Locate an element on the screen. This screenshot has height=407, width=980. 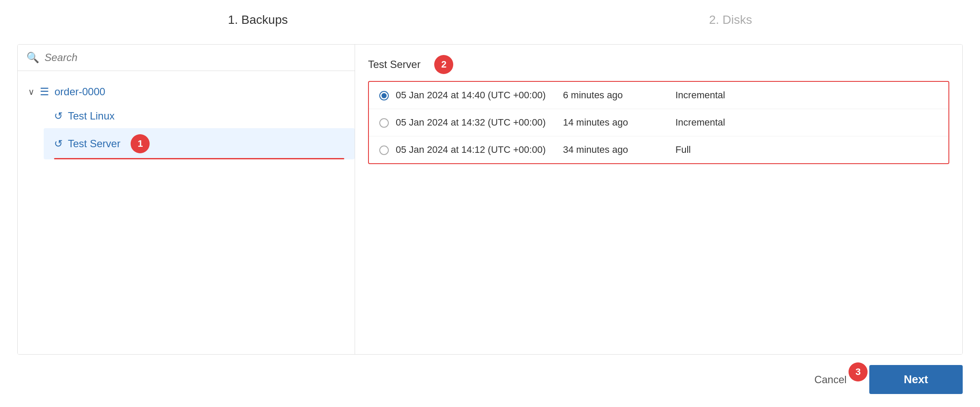
search-input is located at coordinates (195, 58).